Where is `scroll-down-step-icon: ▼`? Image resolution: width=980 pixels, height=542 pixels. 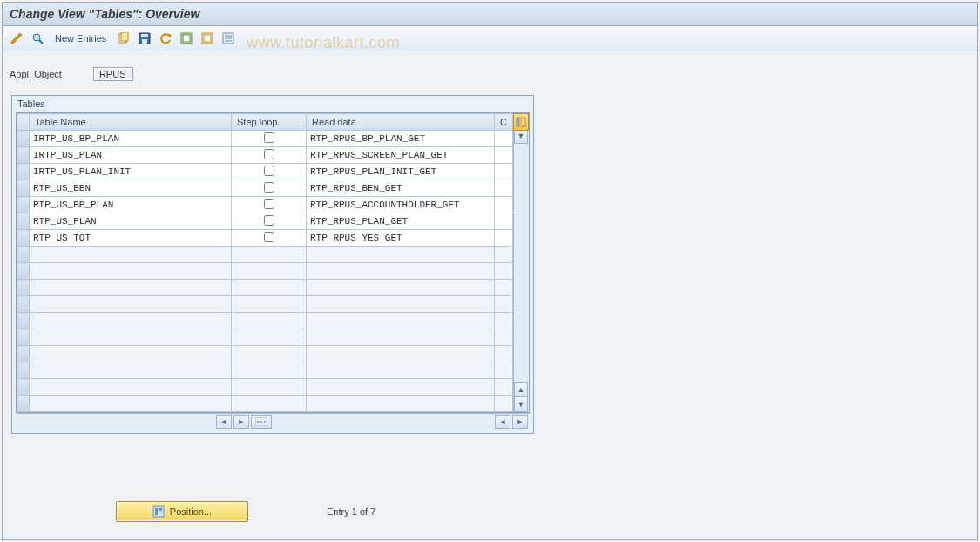
scroll-down-step-icon: ▼ is located at coordinates (521, 136).